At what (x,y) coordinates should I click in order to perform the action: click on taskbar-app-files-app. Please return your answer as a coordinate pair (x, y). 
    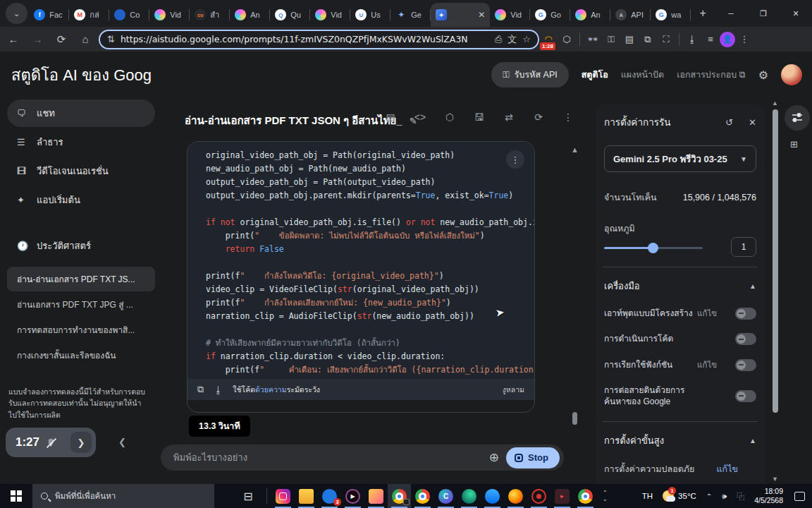
    Looking at the image, I should click on (376, 496).